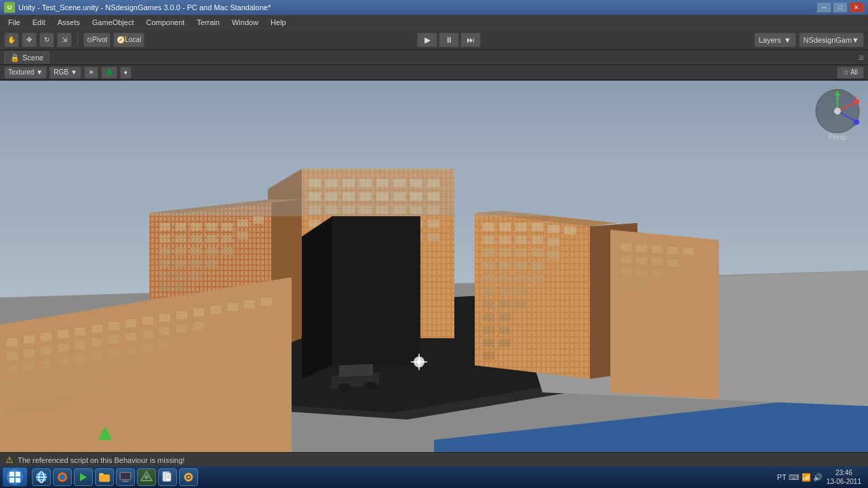  What do you see at coordinates (189, 477) in the screenshot?
I see `taskbar-settings-button` at bounding box center [189, 477].